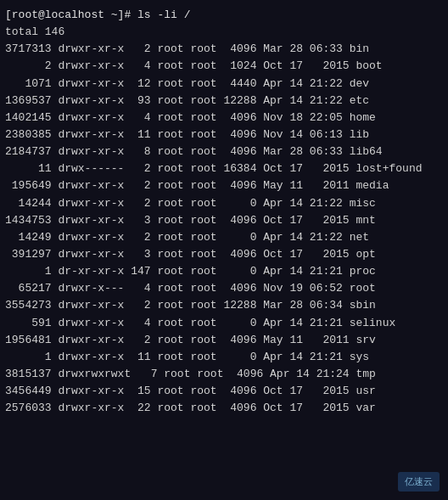 Image resolution: width=448 pixels, height=500 pixels. I want to click on terminal-line: 3554273 drwxr-xr-x 2 root root 12288 Mar…, so click(224, 306).